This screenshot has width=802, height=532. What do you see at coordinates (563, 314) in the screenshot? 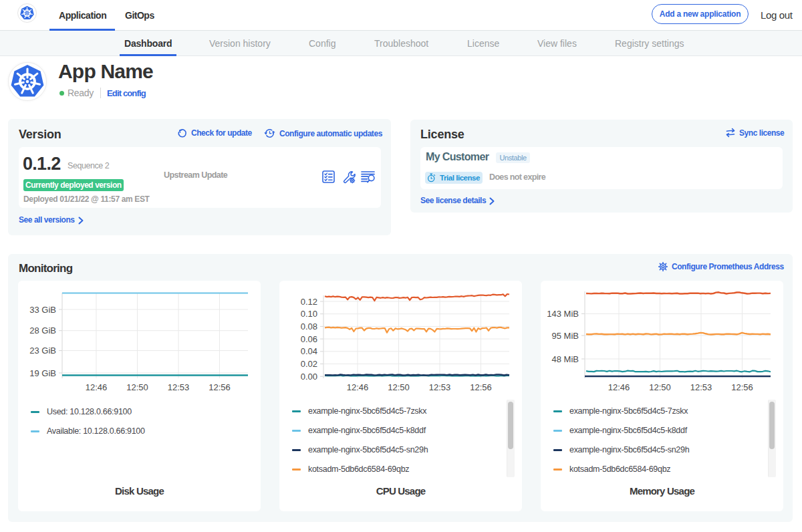
I see `svg-text: 143 MiB` at bounding box center [563, 314].